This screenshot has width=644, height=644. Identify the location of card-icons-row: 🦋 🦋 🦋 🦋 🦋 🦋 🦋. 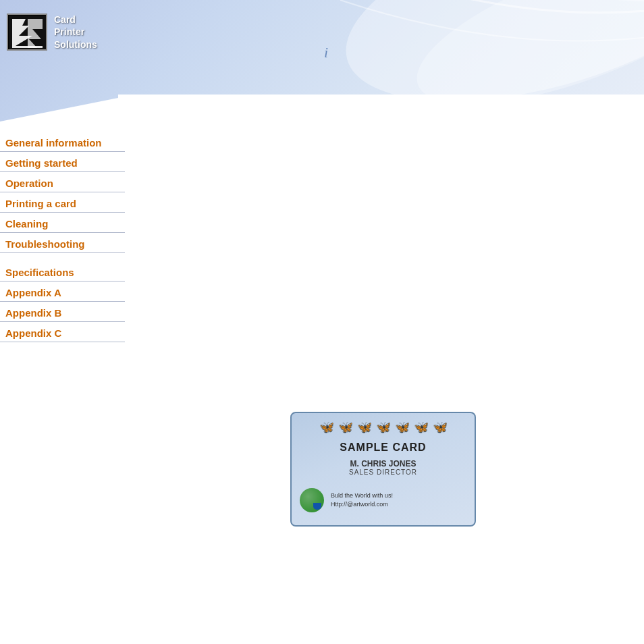
(383, 426).